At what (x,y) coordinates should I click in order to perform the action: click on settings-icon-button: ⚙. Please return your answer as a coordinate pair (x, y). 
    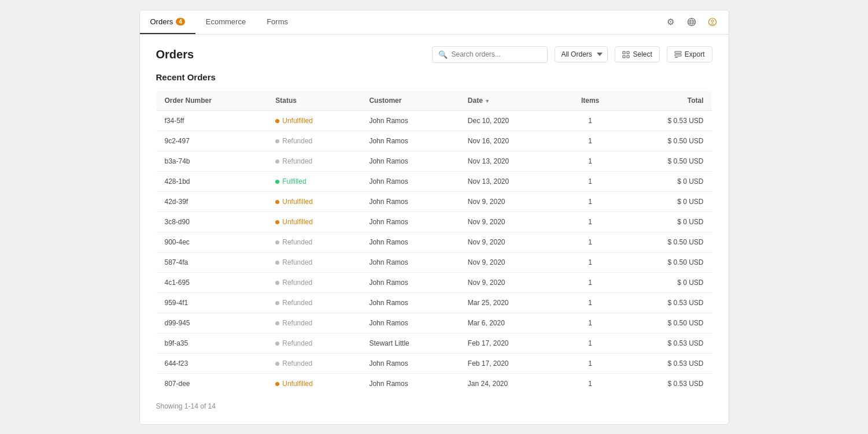
    Looking at the image, I should click on (671, 22).